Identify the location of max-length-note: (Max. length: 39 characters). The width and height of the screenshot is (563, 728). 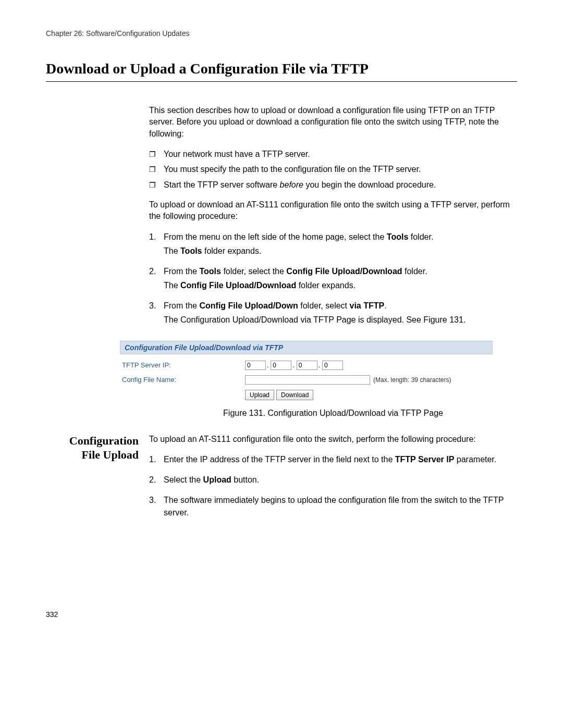
(412, 380).